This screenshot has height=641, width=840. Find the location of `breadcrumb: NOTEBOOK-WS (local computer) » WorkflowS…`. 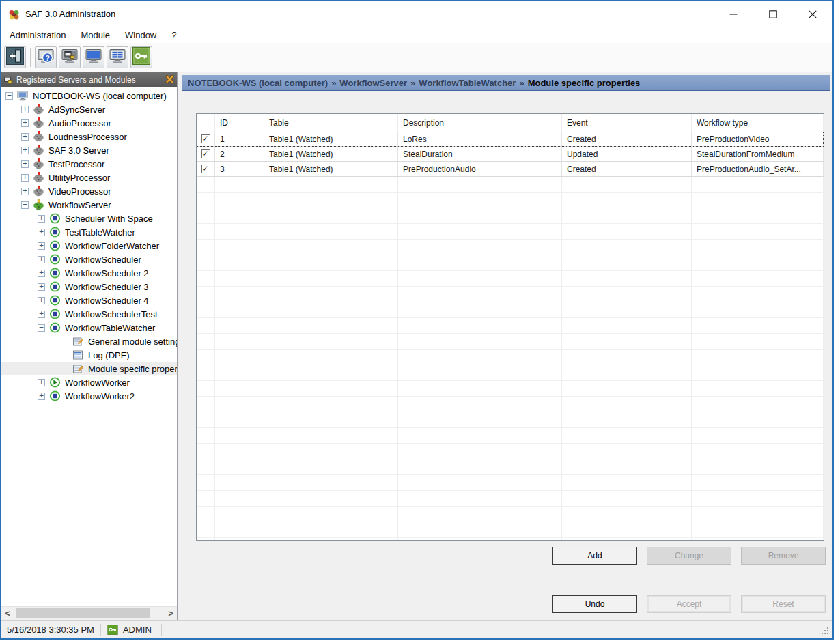

breadcrumb: NOTEBOOK-WS (local computer) » WorkflowS… is located at coordinates (507, 83).